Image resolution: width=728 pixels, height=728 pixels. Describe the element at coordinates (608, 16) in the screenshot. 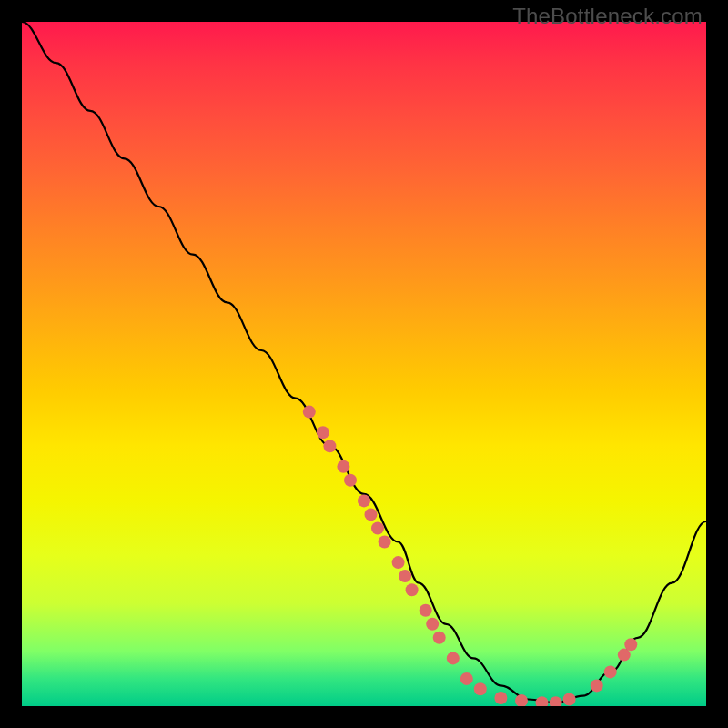

I see `watermark-text: TheBottleneck.com` at that location.